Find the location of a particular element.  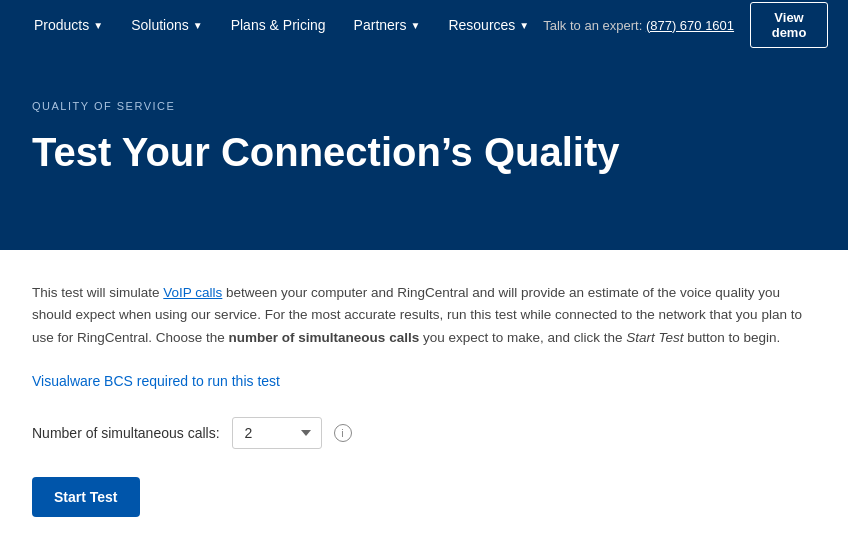

desc-part3: you expect to make, and click the is located at coordinates (522, 338).